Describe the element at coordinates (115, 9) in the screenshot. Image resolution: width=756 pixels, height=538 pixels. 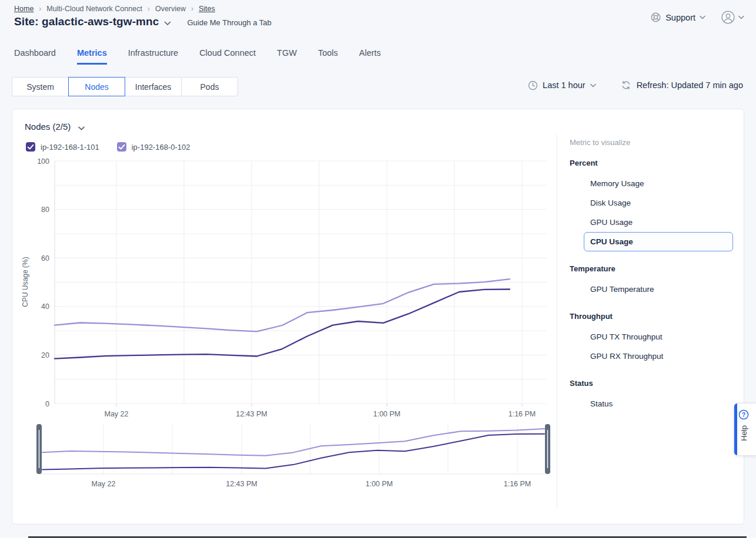
I see `breadcrumb: Home›Multi-Cloud Network Connect›Overvie…` at that location.